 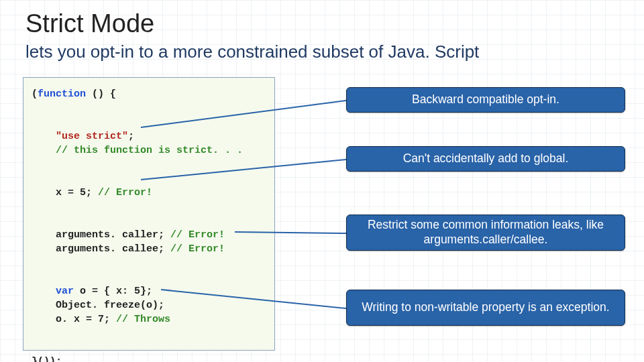 What do you see at coordinates (486, 159) in the screenshot?
I see `callout-text: Can't accidentally add to global.` at bounding box center [486, 159].